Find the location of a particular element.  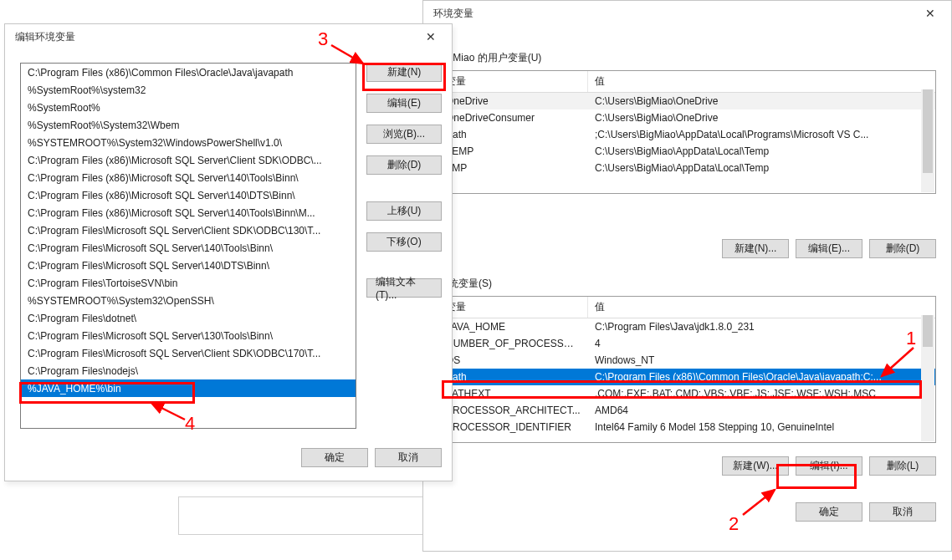

path-entry-row: C:\Program Files\Microsoft SQL Server\13… is located at coordinates (188, 336).